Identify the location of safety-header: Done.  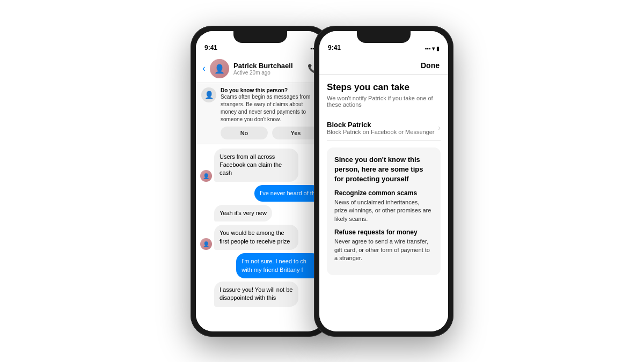
(384, 64).